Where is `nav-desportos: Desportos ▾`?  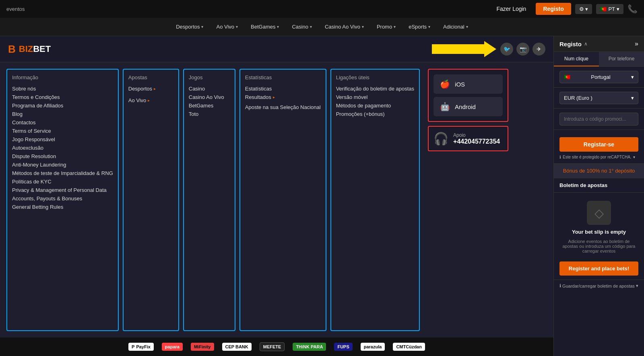 nav-desportos: Desportos ▾ is located at coordinates (190, 27).